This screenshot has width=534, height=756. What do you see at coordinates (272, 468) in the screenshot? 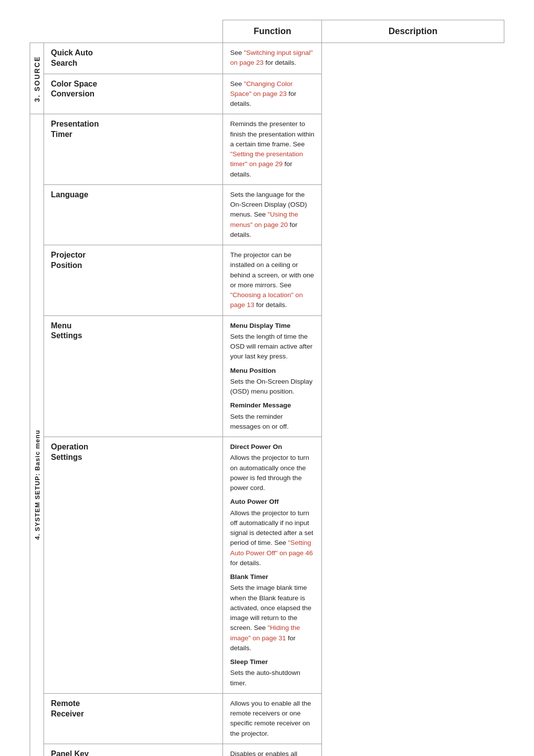
I see `subsection-direct-power-on: Direct Power On Allows the projector to …` at bounding box center [272, 468].